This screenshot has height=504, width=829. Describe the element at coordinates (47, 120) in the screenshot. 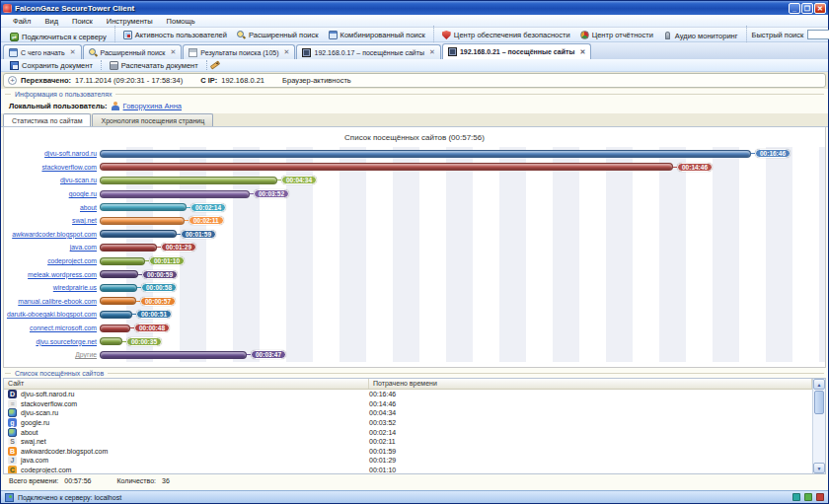

I see `view-tab: Статистика по сайтам` at that location.